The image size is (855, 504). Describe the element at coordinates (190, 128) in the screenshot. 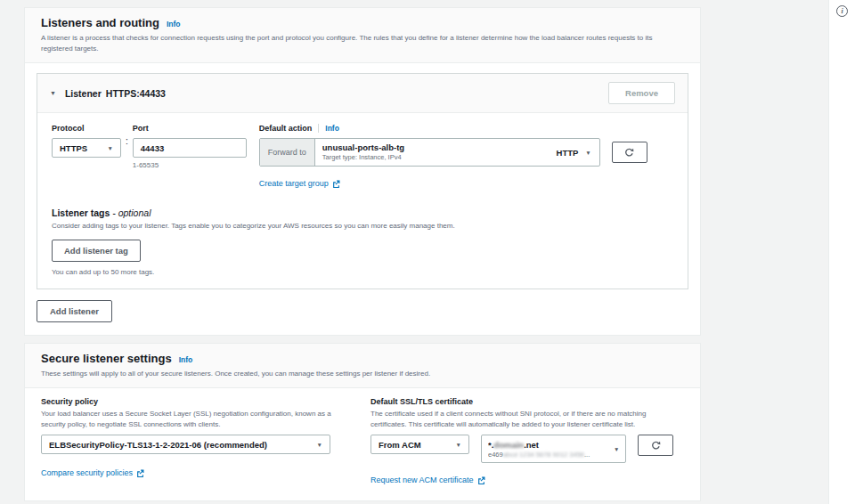

I see `port-label: Port` at that location.